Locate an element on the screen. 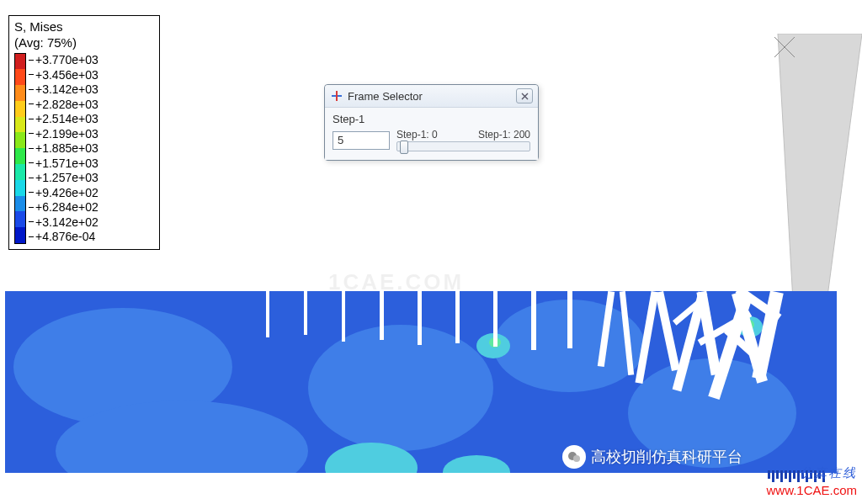 Image resolution: width=862 pixels, height=504 pixels. wechat-watermark: 高校切削仿真科研平台 is located at coordinates (652, 457).